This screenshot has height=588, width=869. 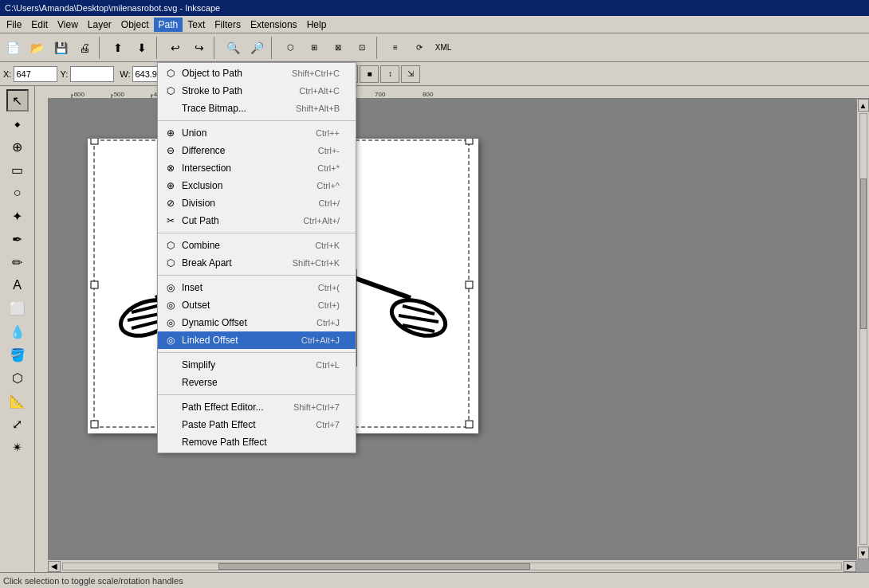 I want to click on combine-label: Combine, so click(x=244, y=245).